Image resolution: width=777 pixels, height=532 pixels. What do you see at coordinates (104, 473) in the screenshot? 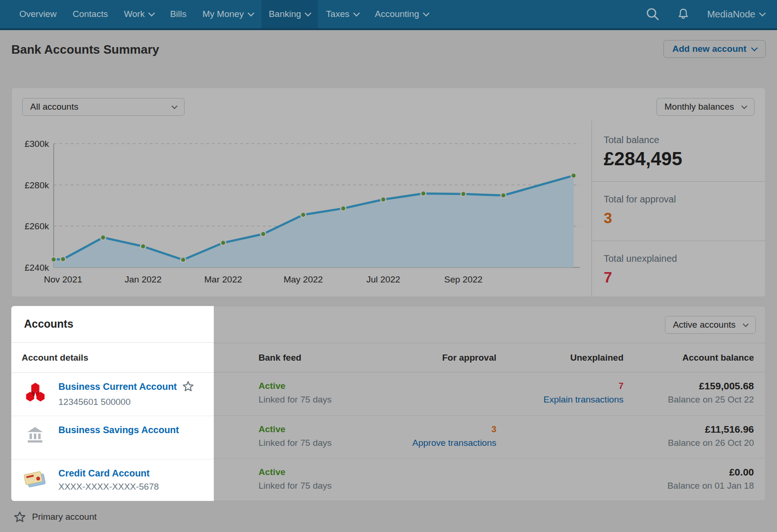
I see `account-name-link: Credit Card Account` at bounding box center [104, 473].